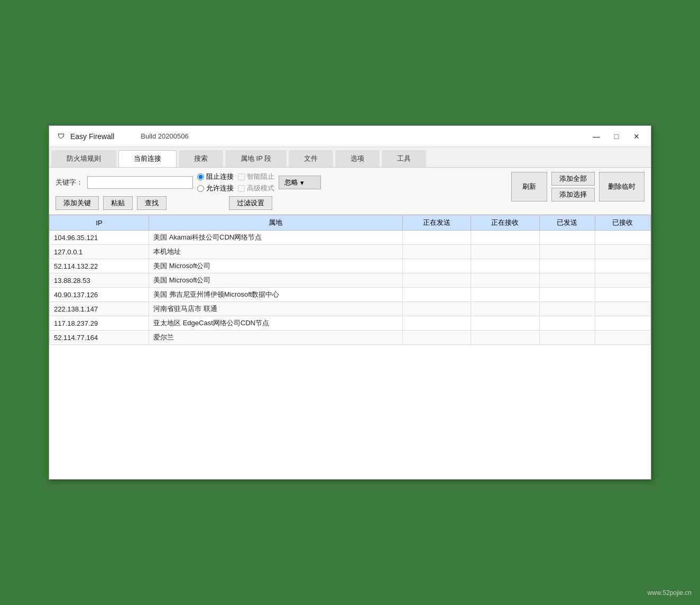  Describe the element at coordinates (164, 136) in the screenshot. I see `build-label: Build 20200506` at that location.